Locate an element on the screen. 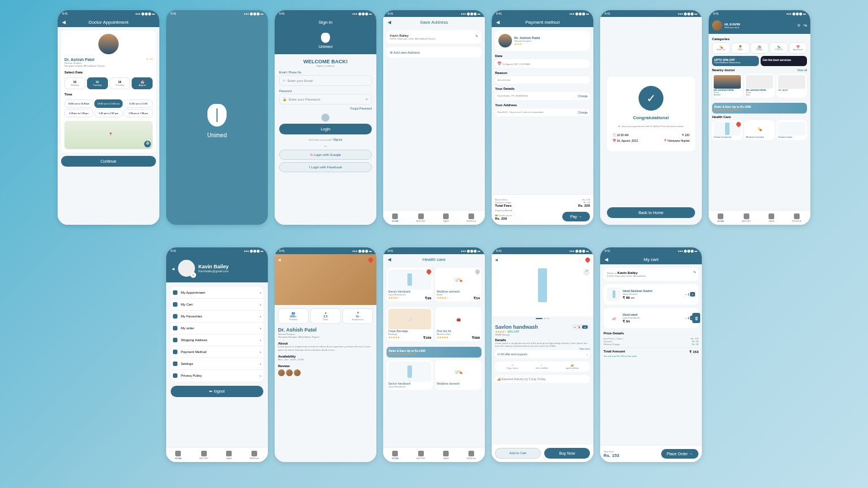 This screenshot has width=868, height=488. menu-appointment: My Appointment› is located at coordinates (217, 293).